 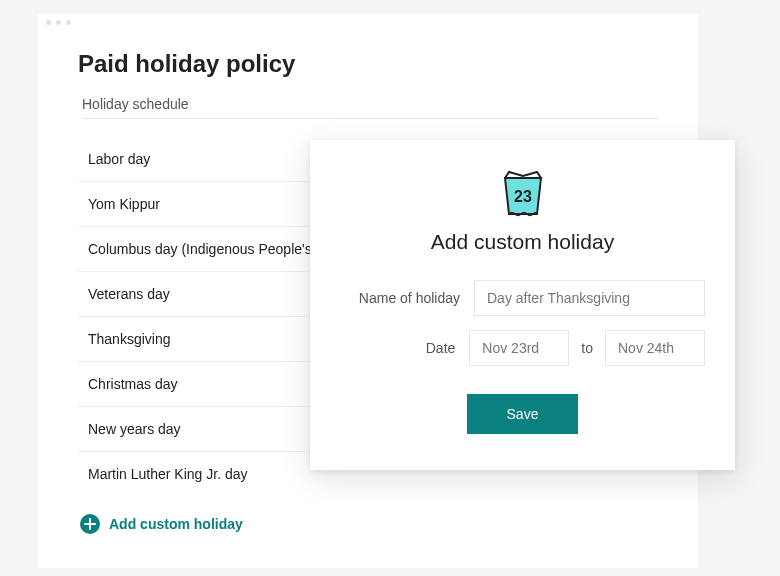 What do you see at coordinates (655, 348) in the screenshot?
I see `date-to-input` at bounding box center [655, 348].